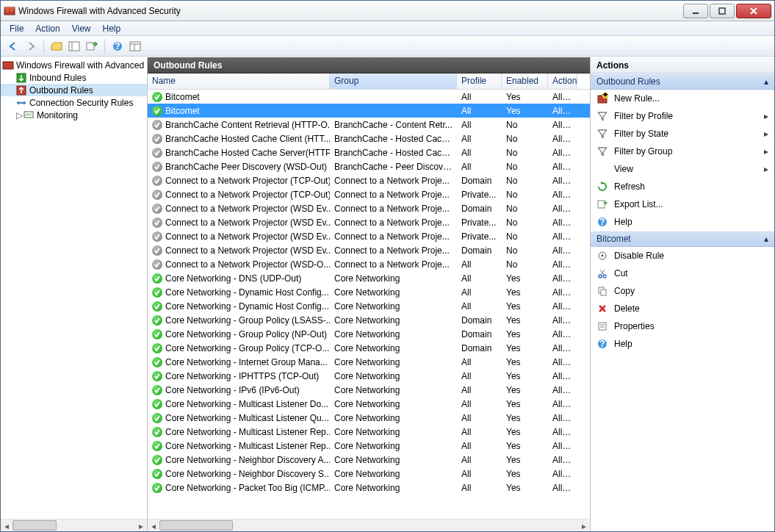  I want to click on list-hscrollbar: ◂ ▸, so click(369, 525).